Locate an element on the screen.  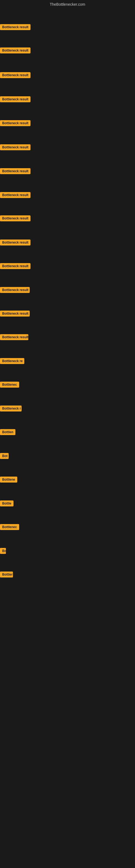
bottleneck-badge-3: Bottleneck result is located at coordinates (15, 75).